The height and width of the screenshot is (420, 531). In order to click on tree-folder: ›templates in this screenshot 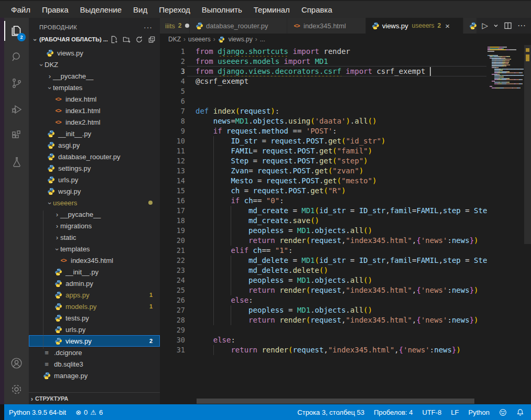, I will do `click(94, 87)`.